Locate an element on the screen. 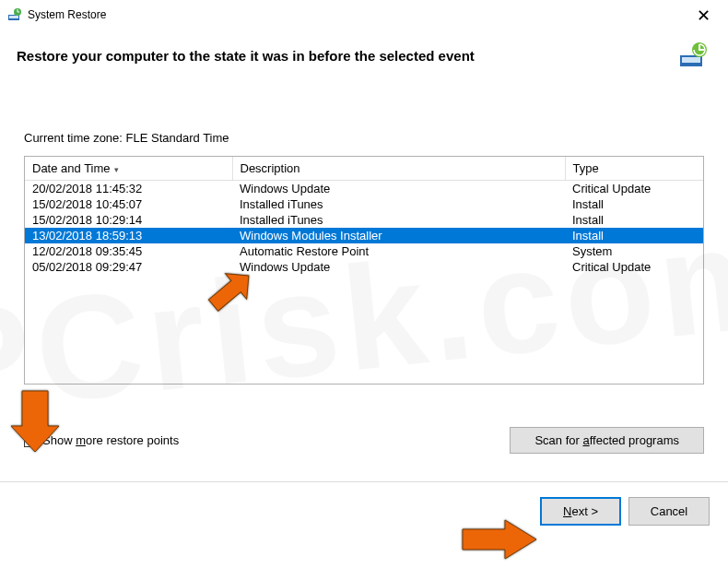  col-description: Description is located at coordinates (398, 169).